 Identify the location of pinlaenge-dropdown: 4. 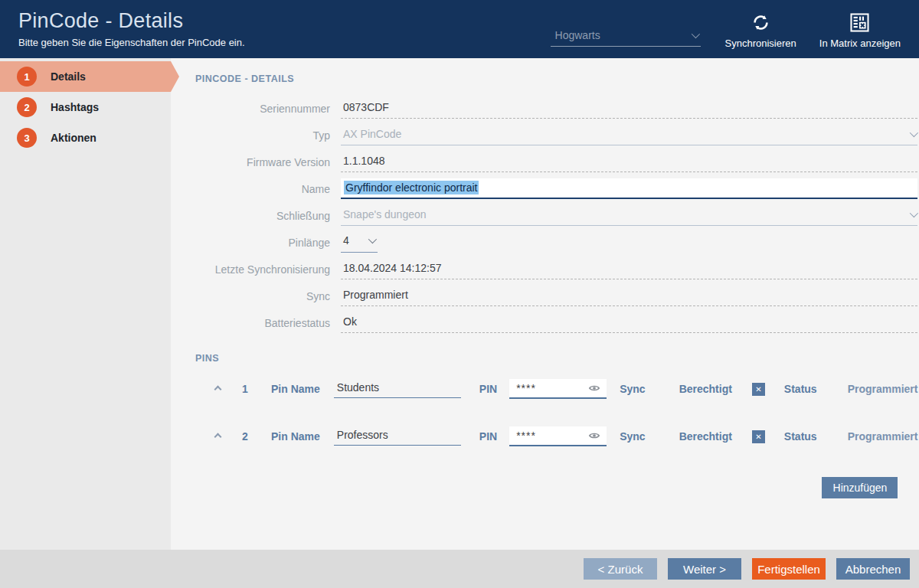
(359, 242).